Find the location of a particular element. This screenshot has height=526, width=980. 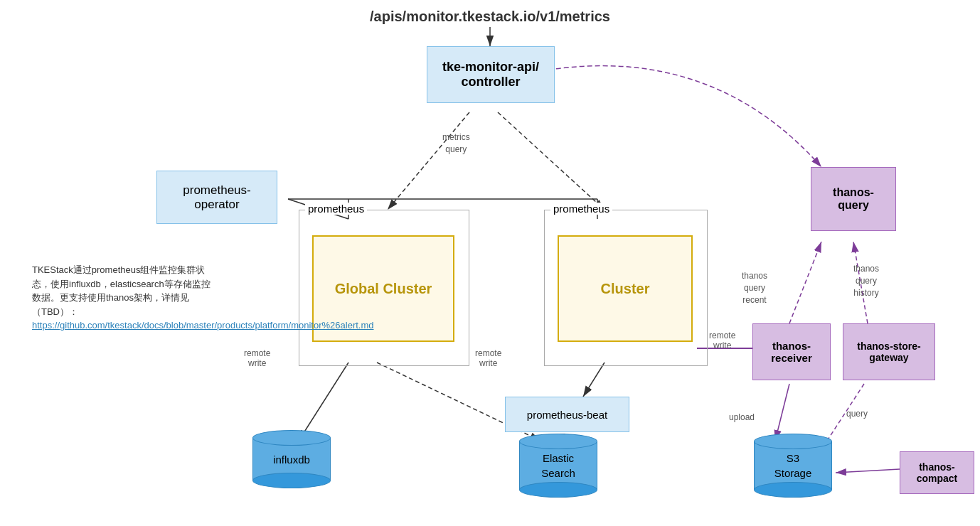

thanos-query-recent-label: thanos query recent is located at coordinates (755, 288).